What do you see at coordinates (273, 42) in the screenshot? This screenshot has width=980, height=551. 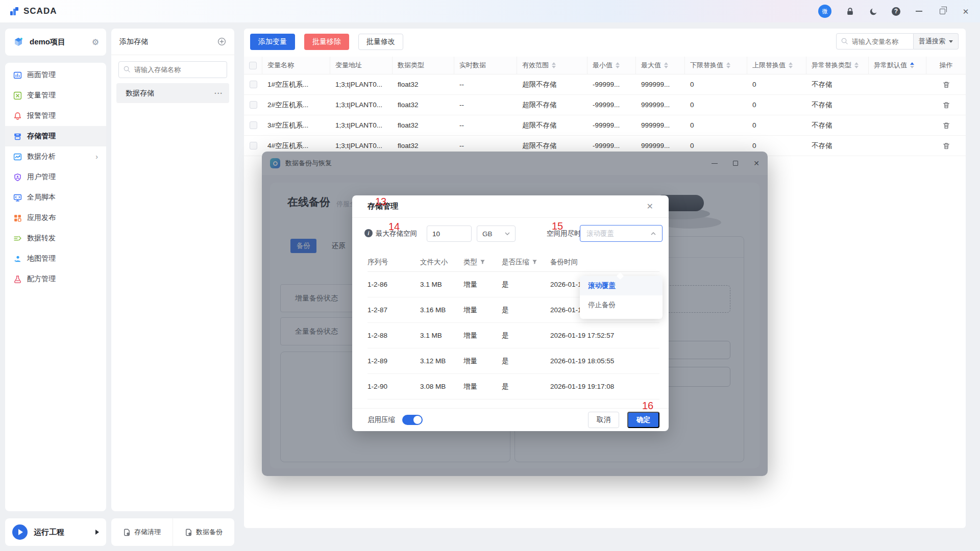 I see `add-variable-button: 添加变量` at bounding box center [273, 42].